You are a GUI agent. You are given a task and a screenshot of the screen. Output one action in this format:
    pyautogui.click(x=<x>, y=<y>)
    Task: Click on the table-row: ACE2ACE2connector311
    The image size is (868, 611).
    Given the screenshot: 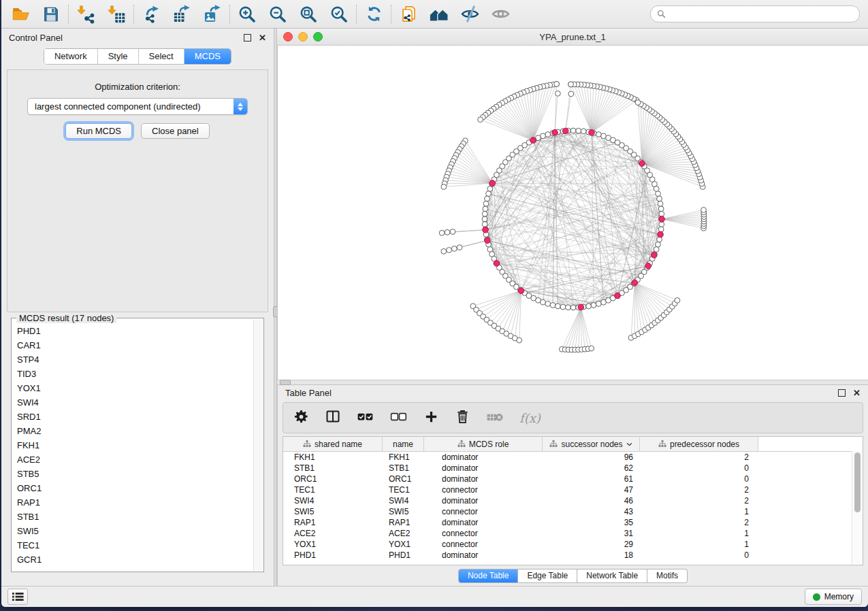 What is the action you would take?
    pyautogui.click(x=573, y=533)
    